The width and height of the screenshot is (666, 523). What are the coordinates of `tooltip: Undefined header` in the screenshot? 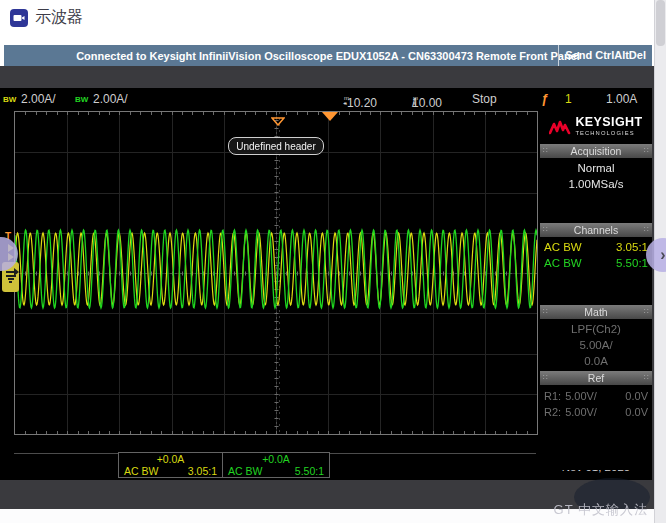 It's located at (276, 146).